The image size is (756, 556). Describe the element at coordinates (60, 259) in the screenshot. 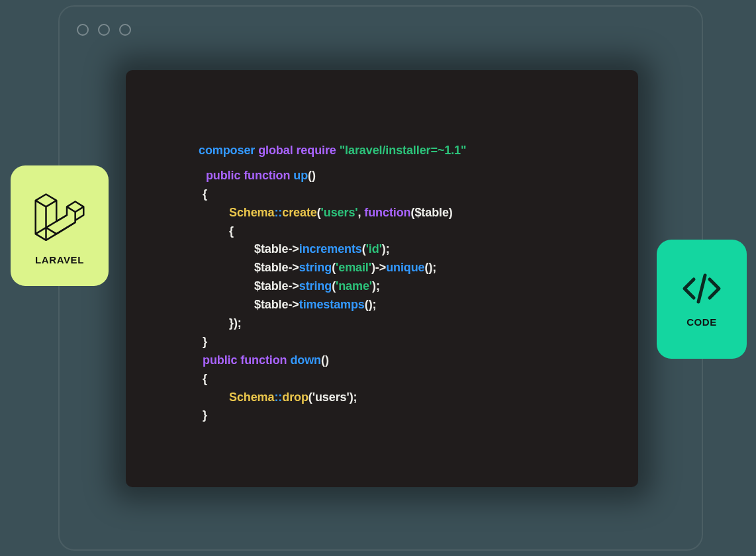

I see `card-label: LARAVEL` at that location.